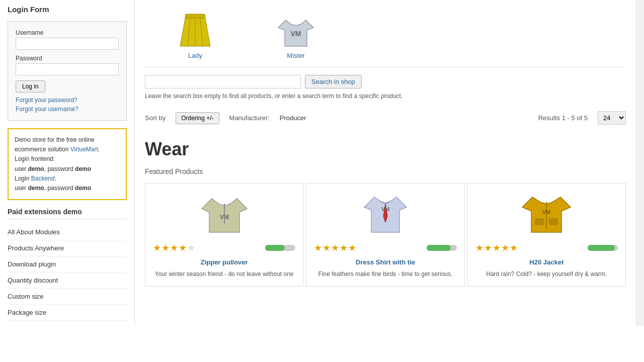  What do you see at coordinates (224, 235) in the screenshot?
I see `product-card-0: VM ★★★★★ Zipper pullover Your winter sea…` at bounding box center [224, 235].